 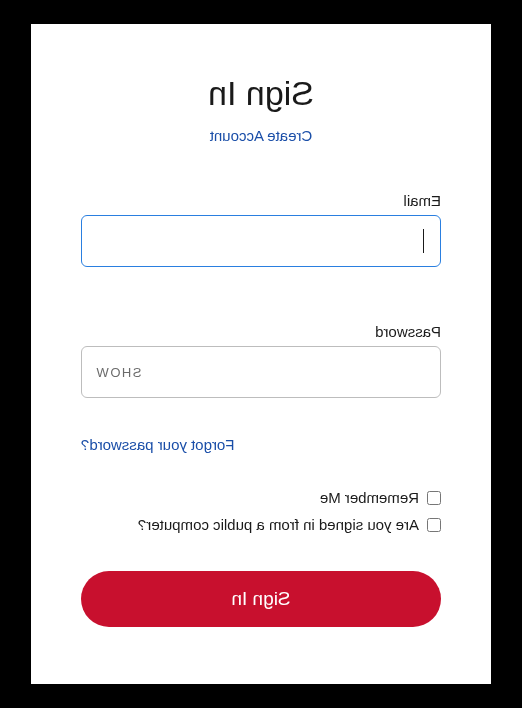 What do you see at coordinates (261, 94) in the screenshot?
I see `page-title: Sign In` at bounding box center [261, 94].